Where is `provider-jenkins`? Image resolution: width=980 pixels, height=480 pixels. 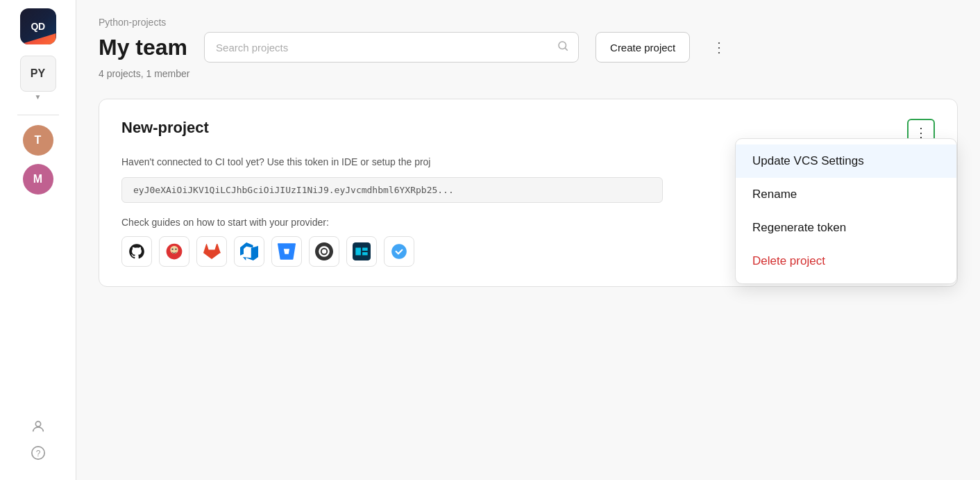
provider-jenkins is located at coordinates (174, 251).